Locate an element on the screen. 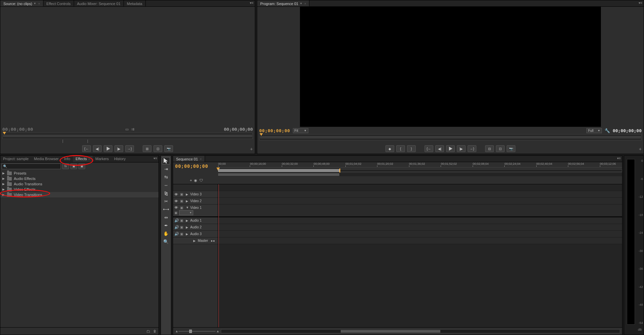 The height and width of the screenshot is (335, 644). ripple-edit-tool: ⇆ is located at coordinates (166, 177).